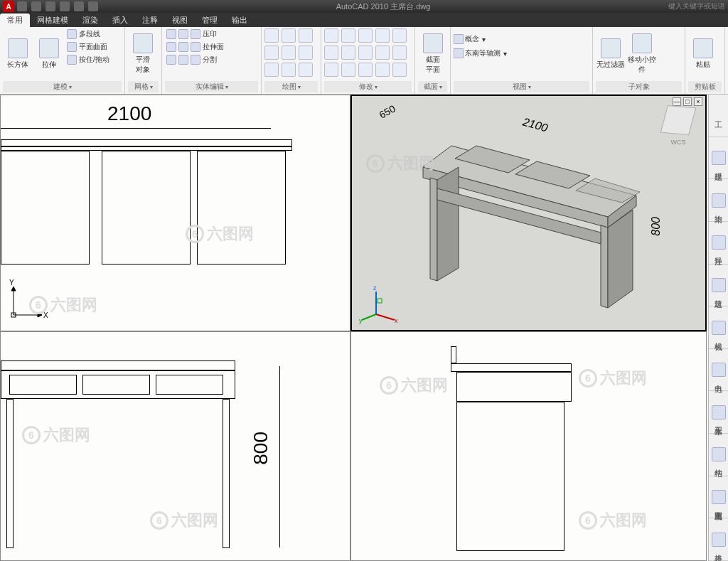 This screenshot has height=561, width=728. What do you see at coordinates (88, 47) in the screenshot?
I see `planar-surface-button: 平面曲面` at bounding box center [88, 47].